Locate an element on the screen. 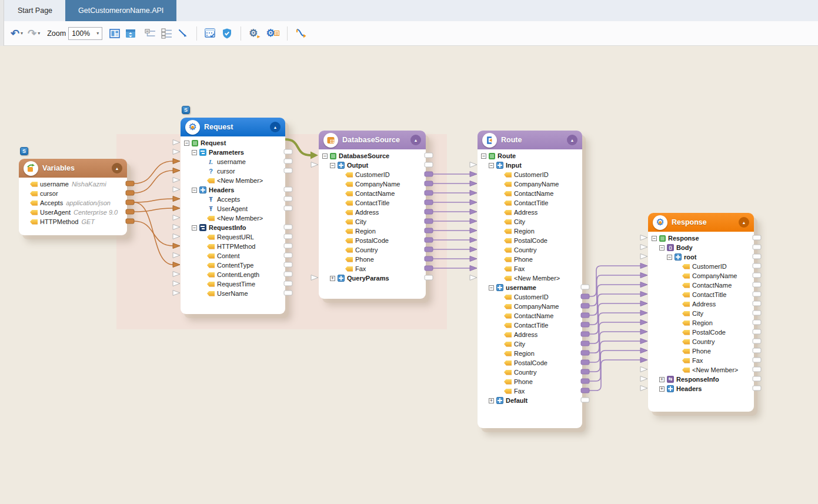 This screenshot has width=818, height=504. node-useragent: ŦUserAgent is located at coordinates (233, 209).